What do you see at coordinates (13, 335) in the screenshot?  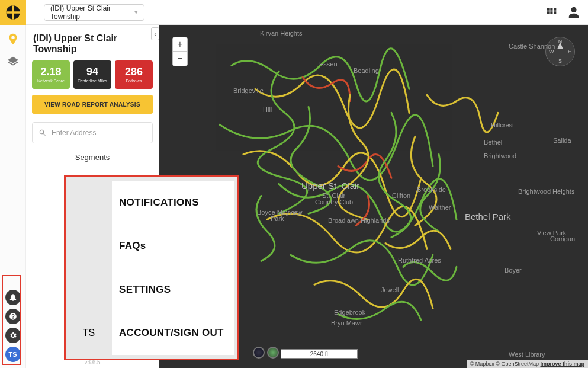 I see `gear-icon` at bounding box center [13, 335].